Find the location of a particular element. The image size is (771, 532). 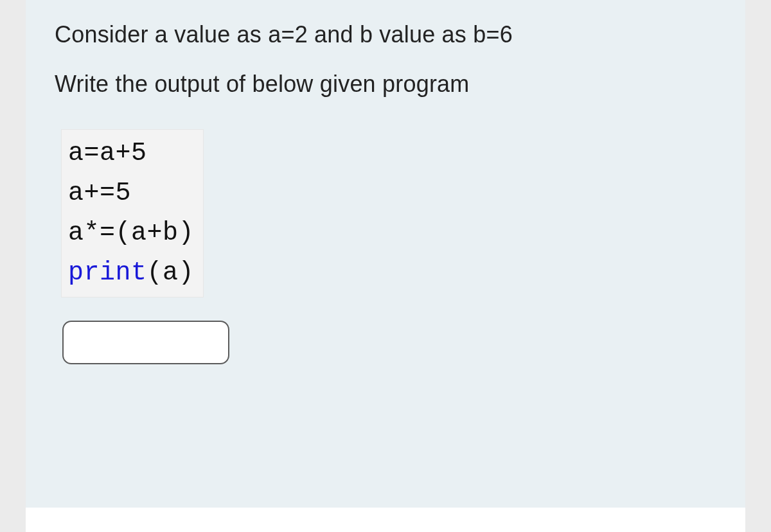

code-line-2: a+=5 is located at coordinates (131, 193).